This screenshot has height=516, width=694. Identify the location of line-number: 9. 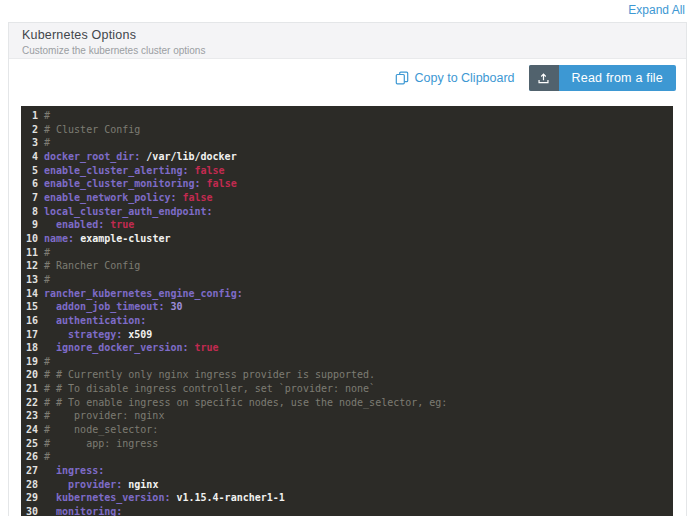
(32, 225).